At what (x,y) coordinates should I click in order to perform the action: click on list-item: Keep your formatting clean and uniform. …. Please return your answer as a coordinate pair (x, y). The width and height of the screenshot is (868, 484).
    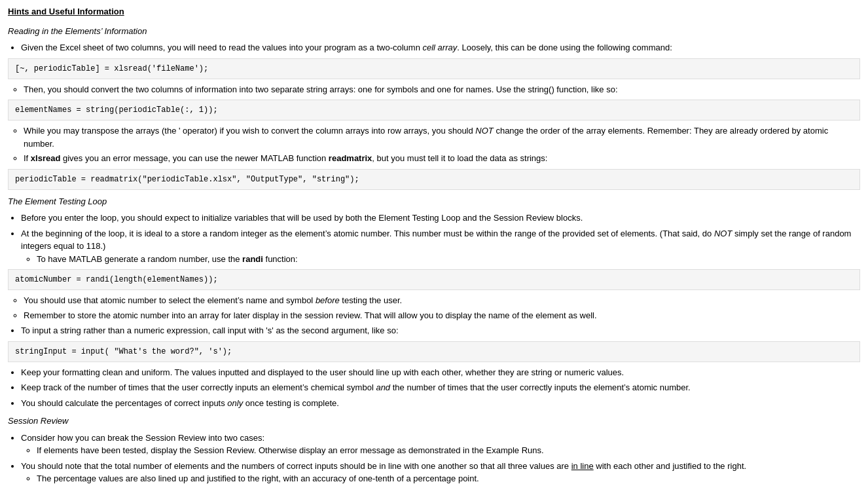
    Looking at the image, I should click on (441, 373).